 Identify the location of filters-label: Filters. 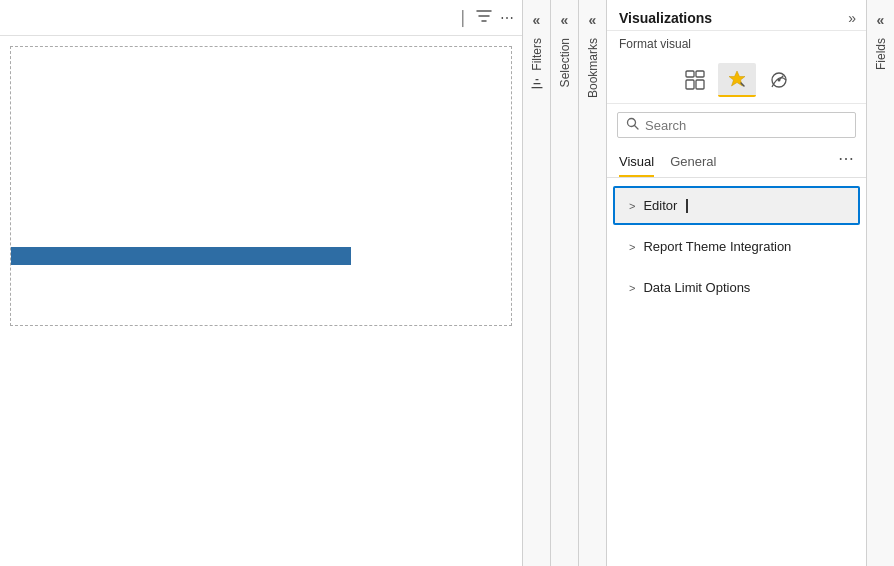
(537, 64).